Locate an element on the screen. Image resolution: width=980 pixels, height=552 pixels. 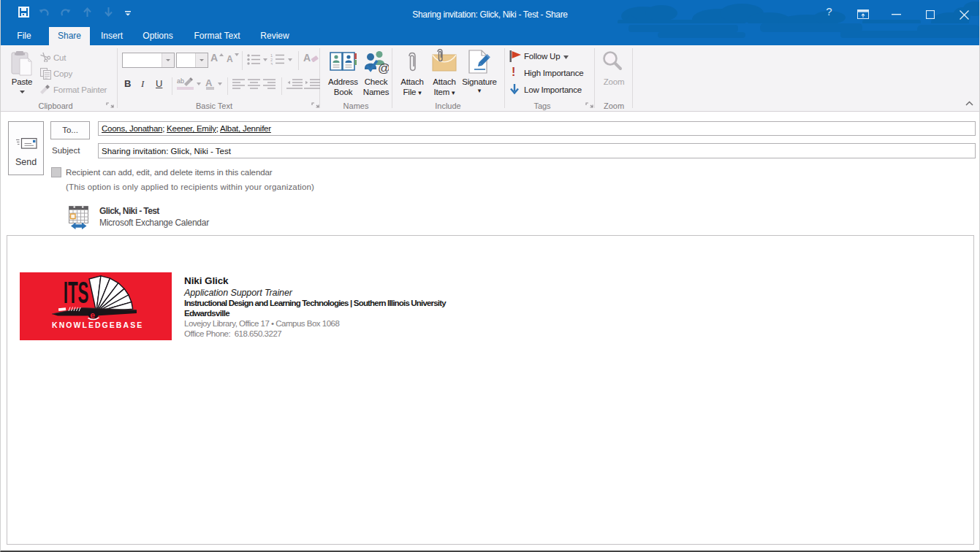
svg-text: ITS is located at coordinates (76, 294).